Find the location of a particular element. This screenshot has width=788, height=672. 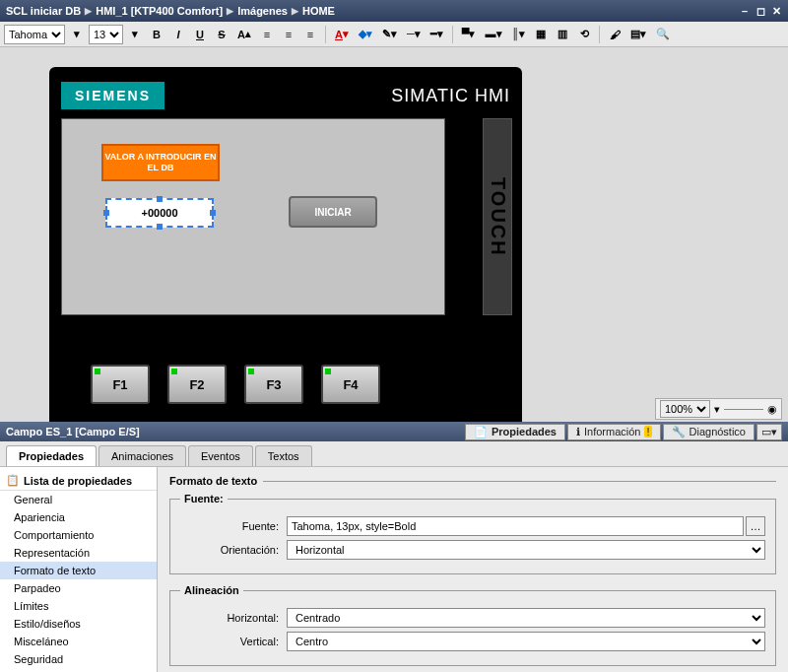

list-icon: 📋 is located at coordinates (13, 481).